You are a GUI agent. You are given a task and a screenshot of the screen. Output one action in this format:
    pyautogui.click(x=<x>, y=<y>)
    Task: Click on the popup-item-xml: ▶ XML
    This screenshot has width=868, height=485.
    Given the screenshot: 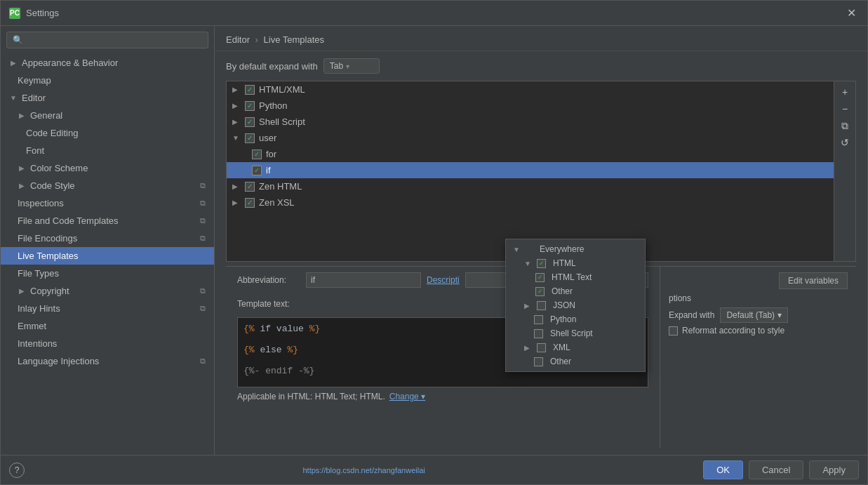 What is the action you would take?
    pyautogui.click(x=575, y=347)
    